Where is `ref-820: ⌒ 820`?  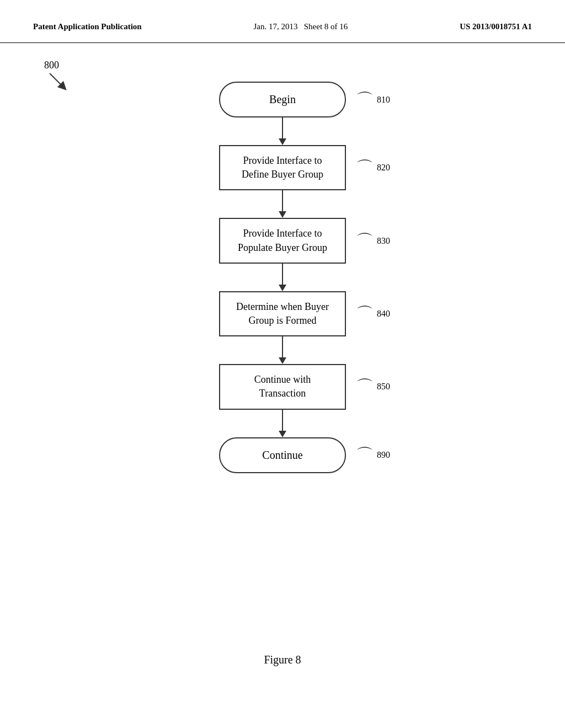 ref-820: ⌒ 820 is located at coordinates (373, 168).